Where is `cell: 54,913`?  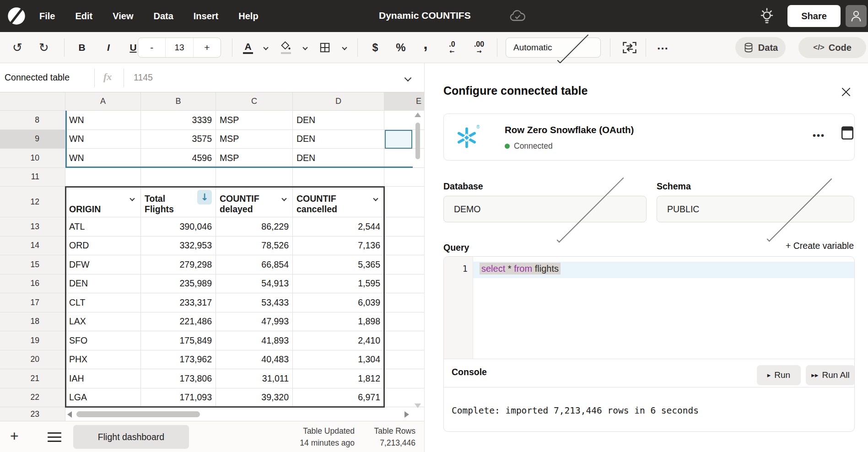
cell: 54,913 is located at coordinates (254, 284).